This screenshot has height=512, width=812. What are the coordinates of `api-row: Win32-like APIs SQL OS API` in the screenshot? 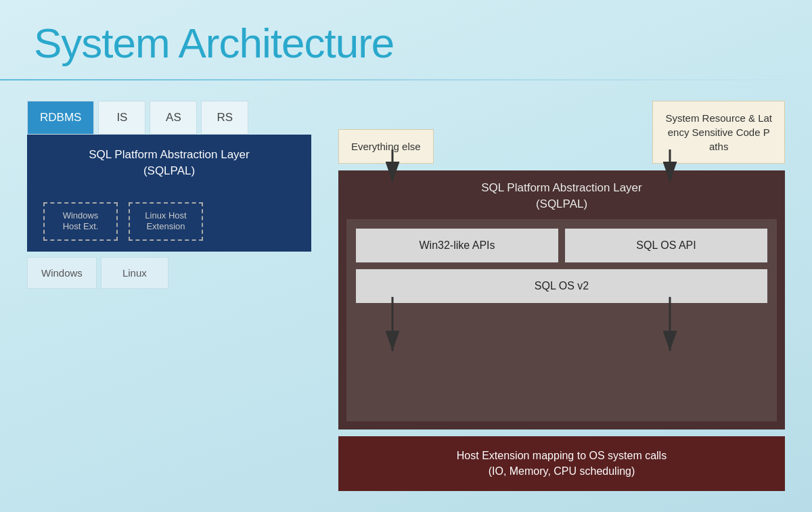 It's located at (562, 246).